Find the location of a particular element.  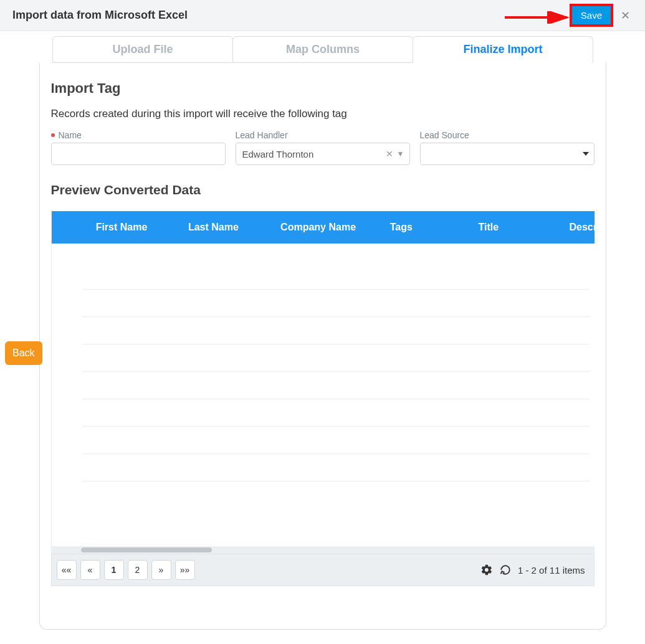

grid-header-first-name: First Name is located at coordinates (133, 227).